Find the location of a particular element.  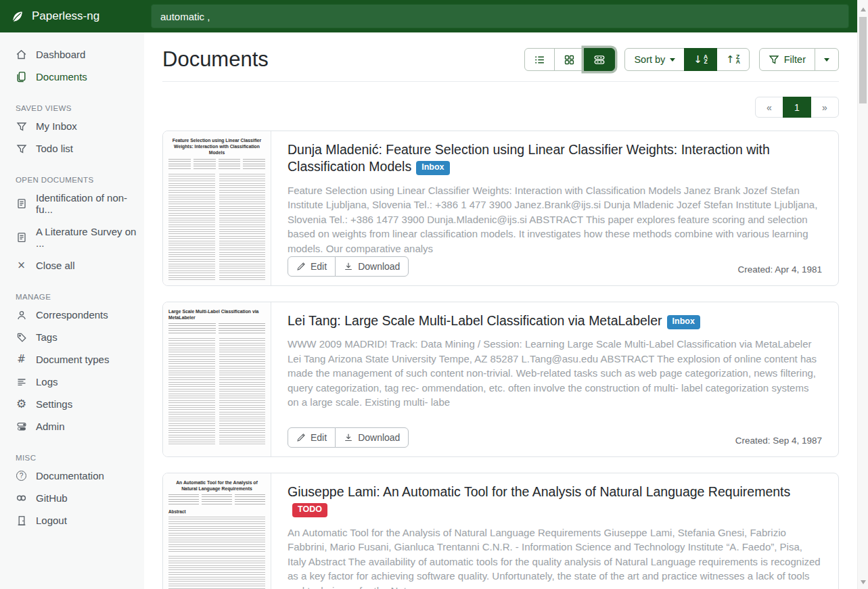

document-card-body: Giuseppe Lami: An Automatic Tool for the… is located at coordinates (555, 532).